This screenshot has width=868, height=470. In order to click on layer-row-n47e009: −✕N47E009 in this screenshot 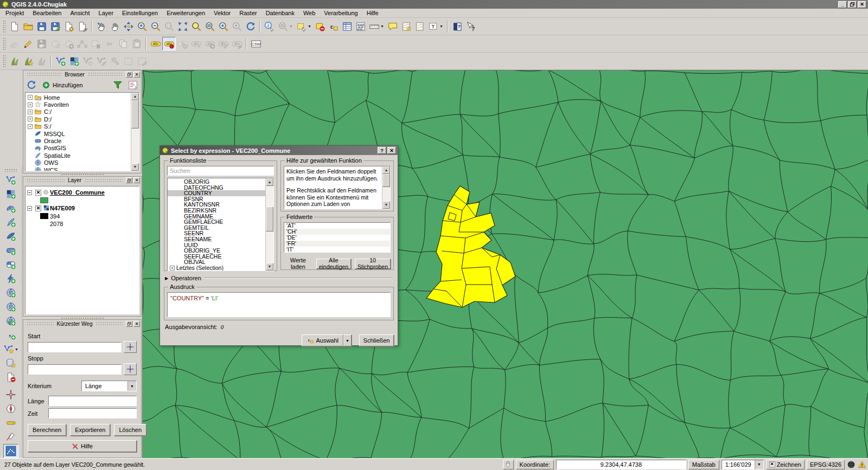, I will do `click(82, 208)`.